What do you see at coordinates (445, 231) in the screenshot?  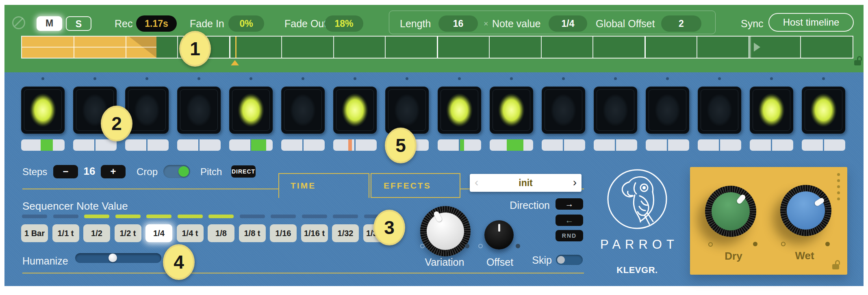 I see `variation-knob` at bounding box center [445, 231].